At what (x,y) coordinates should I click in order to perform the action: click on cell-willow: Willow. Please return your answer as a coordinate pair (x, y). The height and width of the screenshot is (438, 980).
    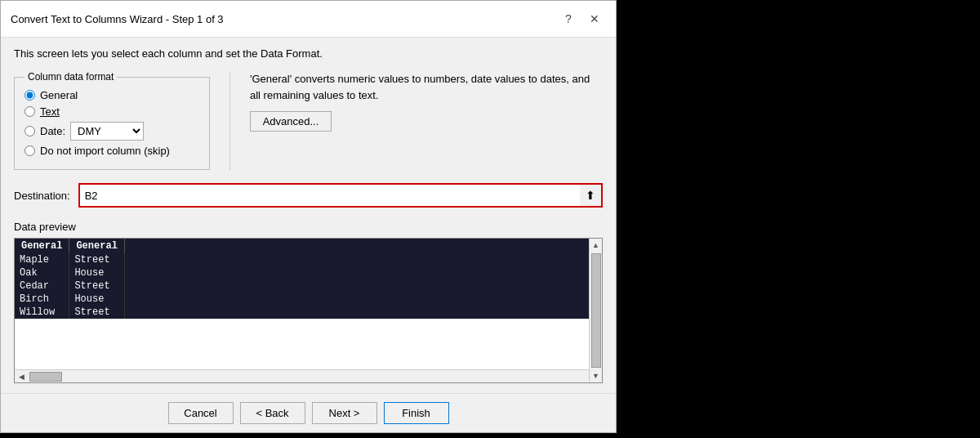
    Looking at the image, I should click on (42, 312).